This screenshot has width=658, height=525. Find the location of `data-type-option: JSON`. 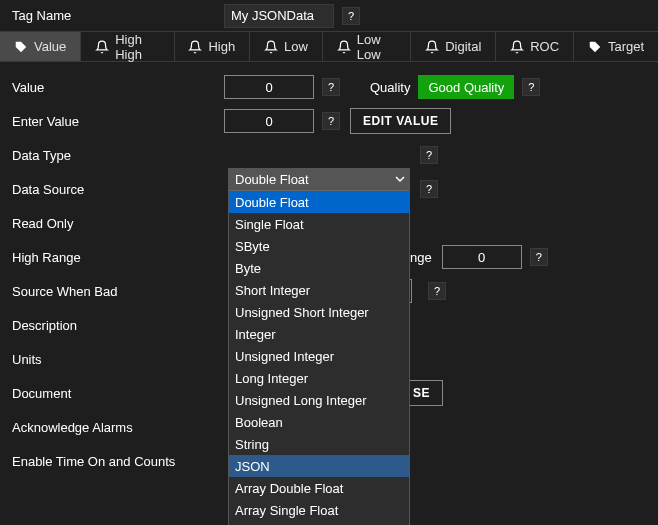

data-type-option: JSON is located at coordinates (319, 466).